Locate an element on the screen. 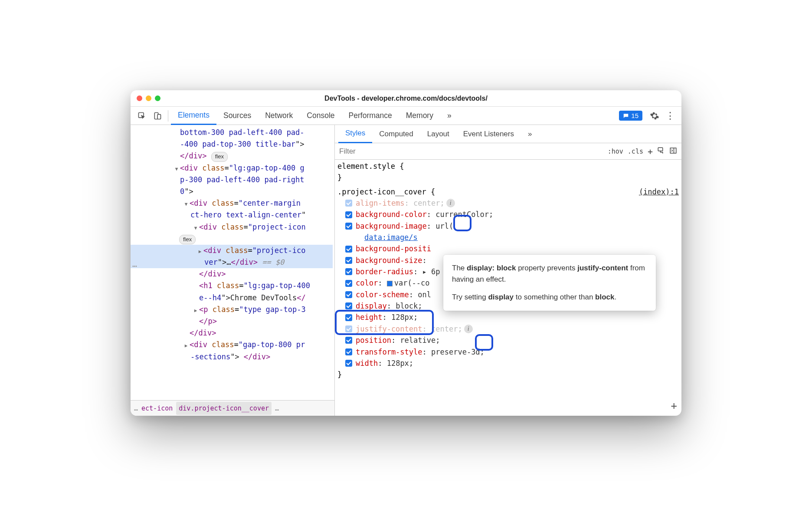 The image size is (812, 506). tab-memory: Memory is located at coordinates (420, 116).